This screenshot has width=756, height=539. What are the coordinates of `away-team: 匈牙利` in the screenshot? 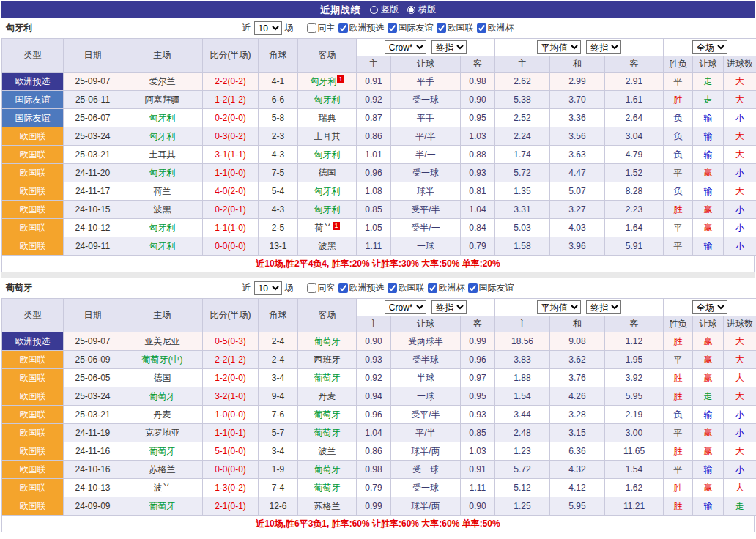 It's located at (327, 100).